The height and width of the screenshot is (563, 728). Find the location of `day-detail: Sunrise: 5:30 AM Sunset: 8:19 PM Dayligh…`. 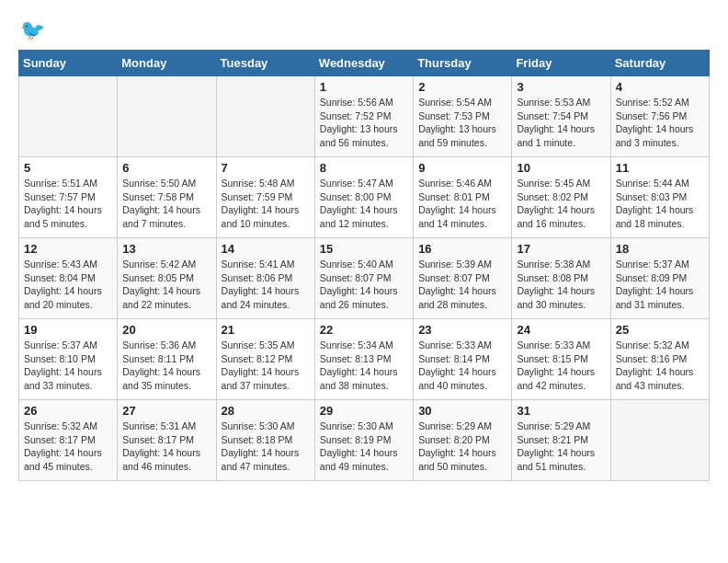

day-detail: Sunrise: 5:30 AM Sunset: 8:19 PM Dayligh… is located at coordinates (364, 447).